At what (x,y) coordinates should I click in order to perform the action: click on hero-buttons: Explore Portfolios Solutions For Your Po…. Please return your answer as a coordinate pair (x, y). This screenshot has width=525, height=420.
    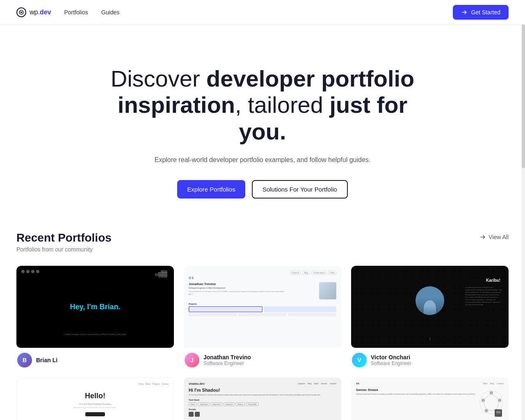
    Looking at the image, I should click on (262, 189).